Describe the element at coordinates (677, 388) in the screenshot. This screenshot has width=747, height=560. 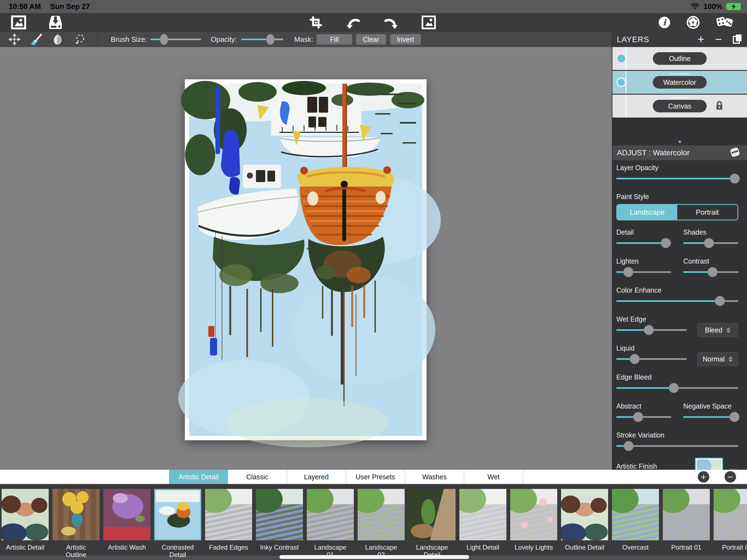
I see `edge-bleed-slider` at that location.